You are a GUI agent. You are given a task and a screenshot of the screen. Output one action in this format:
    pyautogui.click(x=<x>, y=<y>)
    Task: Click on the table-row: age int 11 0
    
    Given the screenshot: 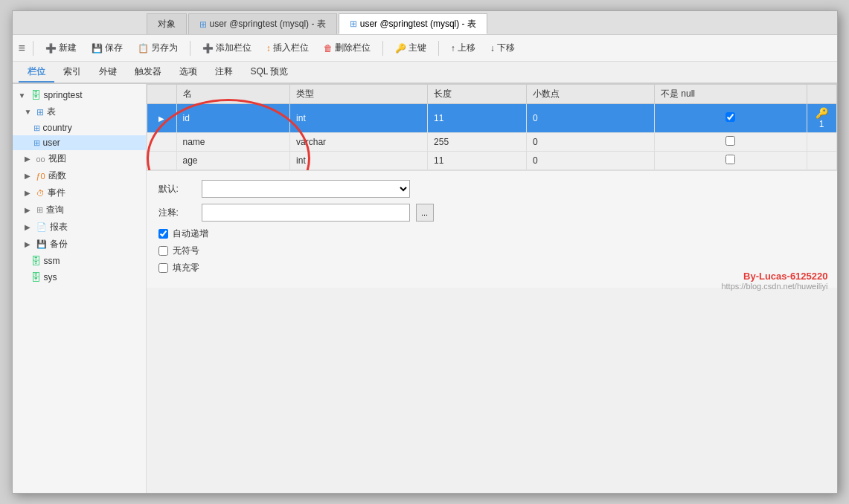 What is the action you would take?
    pyautogui.click(x=491, y=161)
    